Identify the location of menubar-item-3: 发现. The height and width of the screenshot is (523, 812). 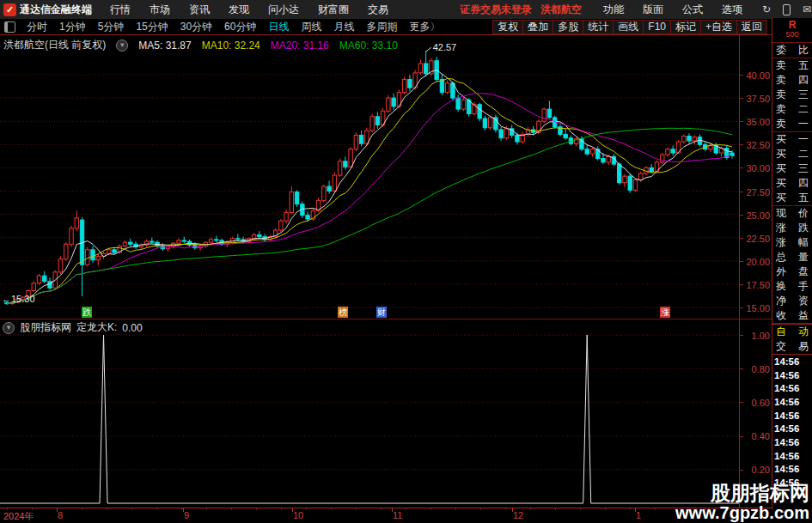
(239, 10).